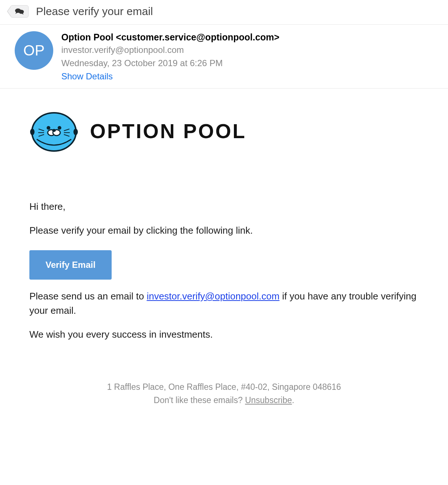 The width and height of the screenshot is (448, 485). What do you see at coordinates (224, 12) in the screenshot?
I see `subject-row: Please verify your email` at bounding box center [224, 12].